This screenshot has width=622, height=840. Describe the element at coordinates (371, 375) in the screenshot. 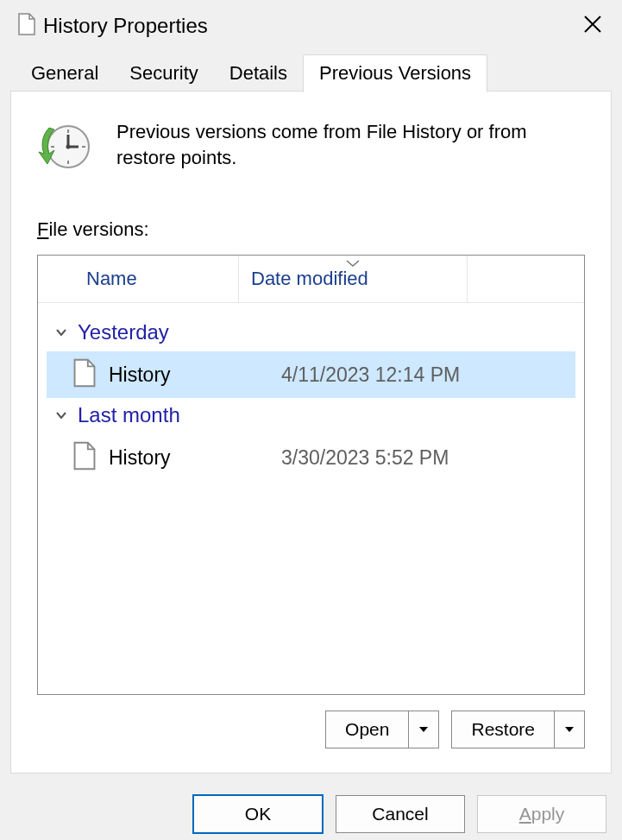

I see `version-date: 4/11/2023 12:14 PM` at that location.